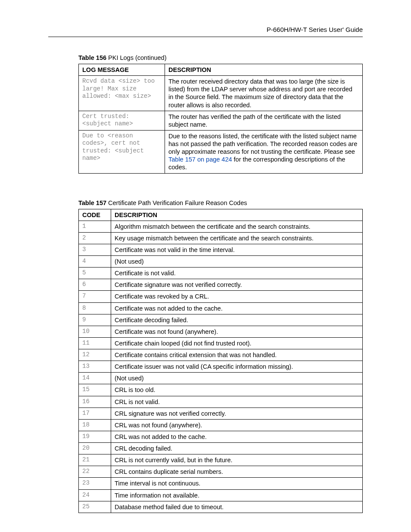 This screenshot has width=411, height=532. What do you see at coordinates (95, 425) in the screenshot?
I see `code-cell: 18` at bounding box center [95, 425].